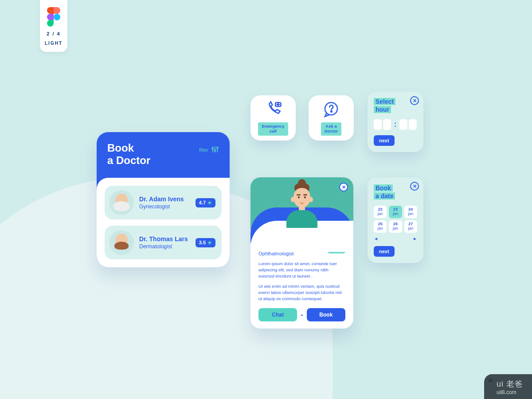  What do you see at coordinates (395, 220) in the screenshot?
I see `book-date-card: ✕ Booka date 22jan23jan24jan25jan26jan27…` at bounding box center [395, 220].